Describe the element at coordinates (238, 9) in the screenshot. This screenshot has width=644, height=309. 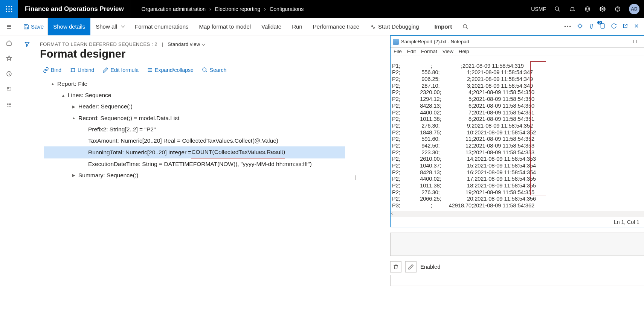
I see `breadcrumb-item: Electronic reporting` at that location.